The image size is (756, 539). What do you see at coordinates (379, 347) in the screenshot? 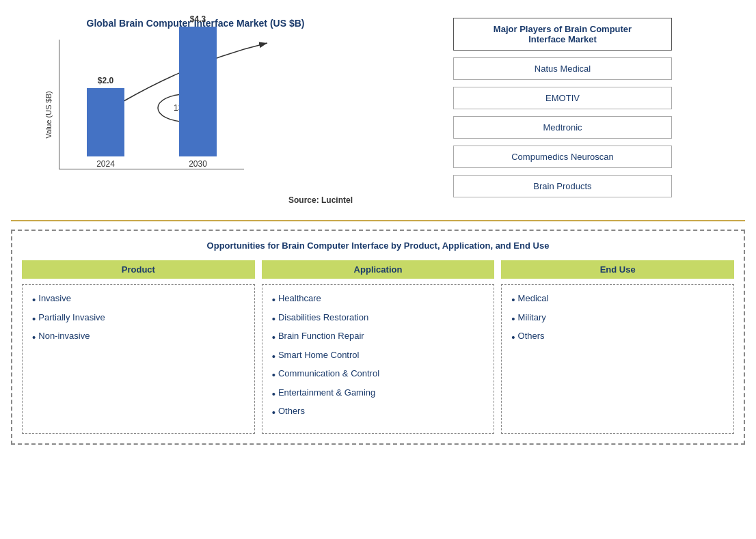
I see `application-column: Application • Healthcare • Disabilities …` at bounding box center [379, 347].